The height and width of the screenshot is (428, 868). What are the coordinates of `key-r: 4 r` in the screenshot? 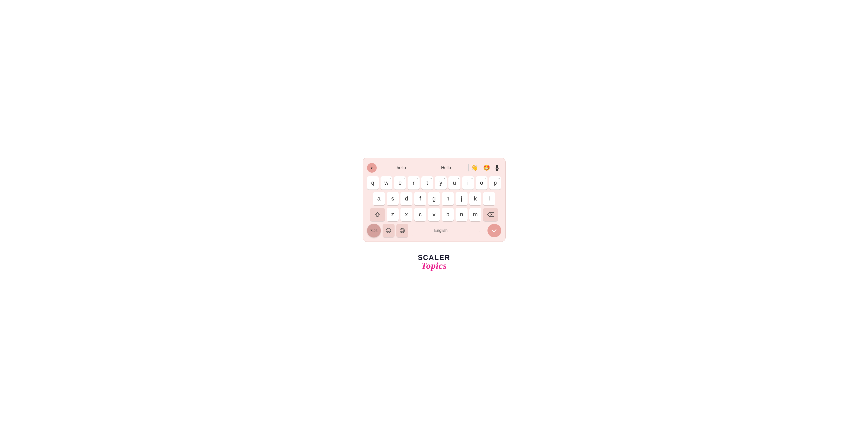 It's located at (413, 183).